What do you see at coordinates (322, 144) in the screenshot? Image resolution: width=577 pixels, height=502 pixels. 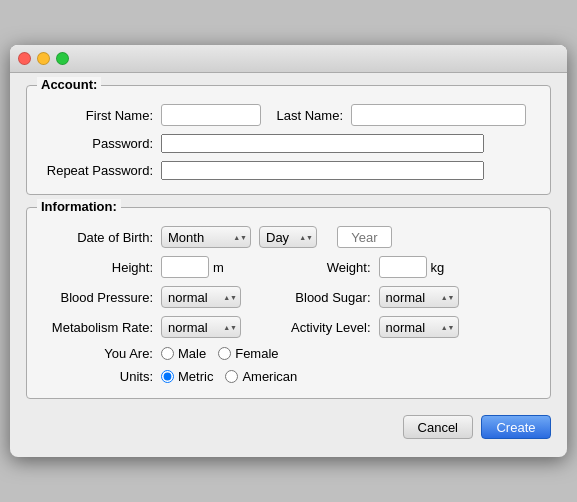 I see `password-input` at bounding box center [322, 144].